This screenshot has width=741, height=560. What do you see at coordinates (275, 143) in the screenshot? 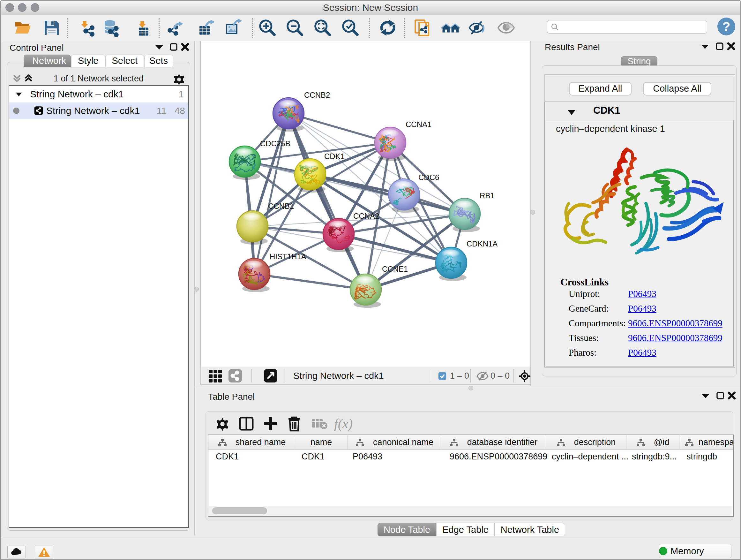
I see `svg-text: CDC25B` at bounding box center [275, 143].